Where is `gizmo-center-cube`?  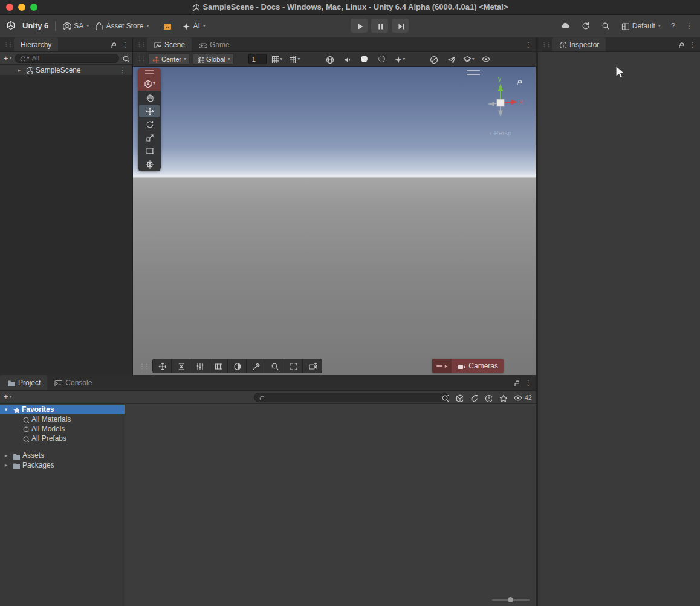 gizmo-center-cube is located at coordinates (501, 103).